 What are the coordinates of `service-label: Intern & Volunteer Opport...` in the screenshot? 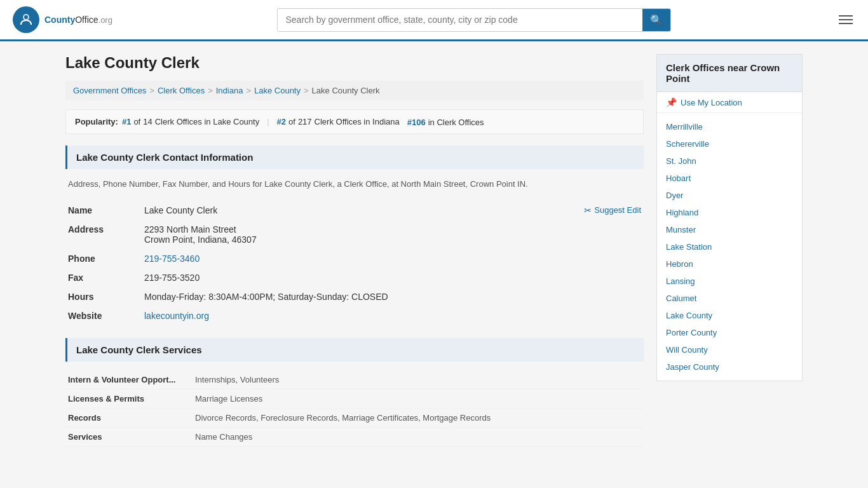 It's located at (129, 380).